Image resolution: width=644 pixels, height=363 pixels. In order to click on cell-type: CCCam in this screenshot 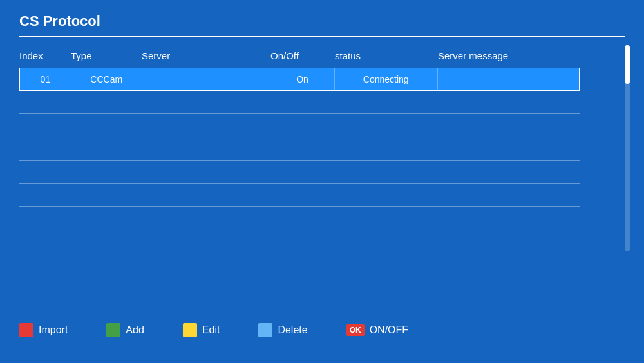, I will do `click(107, 79)`.